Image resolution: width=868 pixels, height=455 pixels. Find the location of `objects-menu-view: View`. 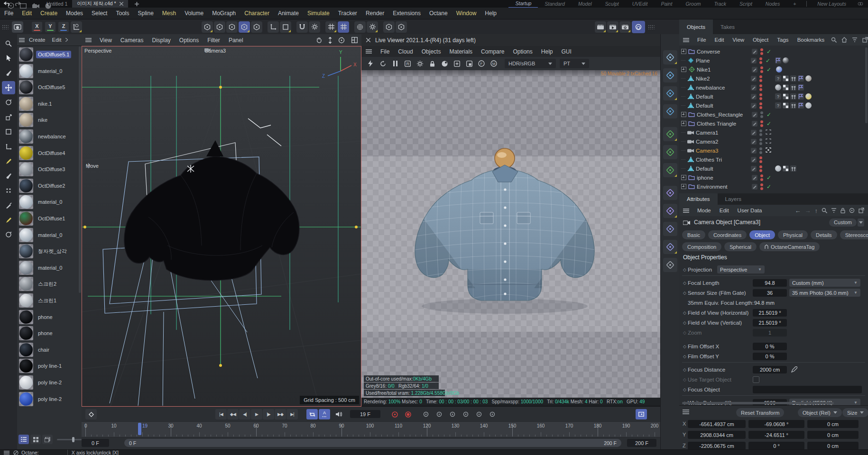

objects-menu-view: View is located at coordinates (738, 40).